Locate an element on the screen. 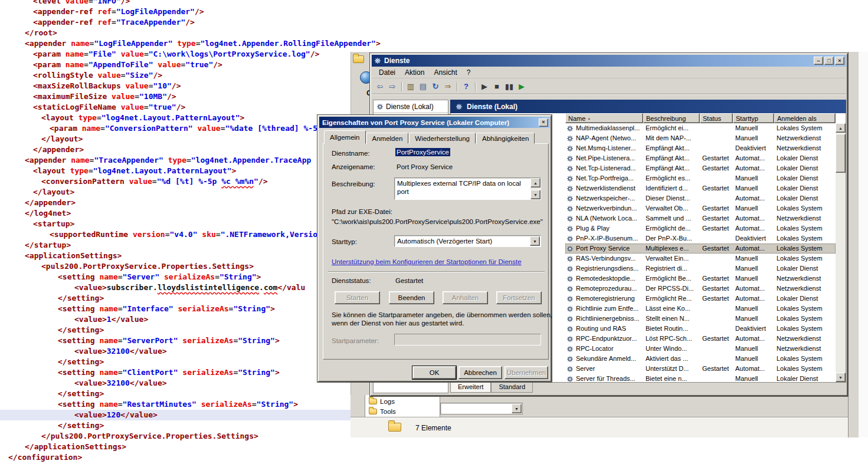 The width and height of the screenshot is (868, 464). service-row: Port Proxy ServiceMultiplexes e...Gestar… is located at coordinates (700, 249).